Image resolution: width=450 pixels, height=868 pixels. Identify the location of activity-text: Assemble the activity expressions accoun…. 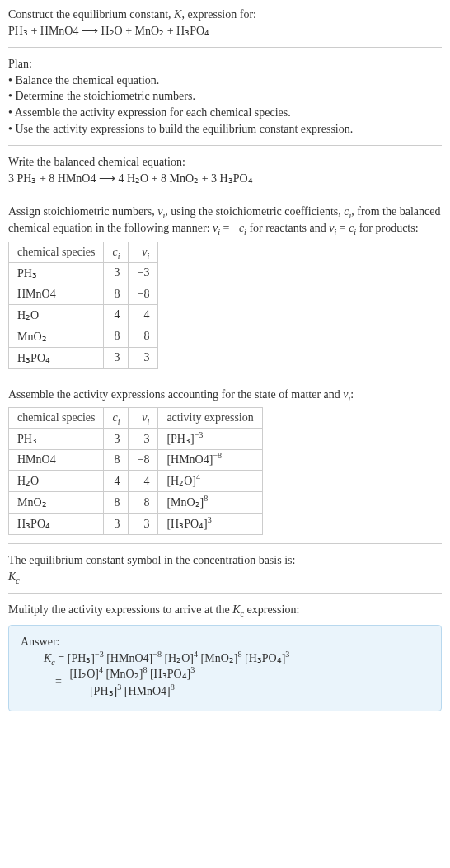
(225, 395).